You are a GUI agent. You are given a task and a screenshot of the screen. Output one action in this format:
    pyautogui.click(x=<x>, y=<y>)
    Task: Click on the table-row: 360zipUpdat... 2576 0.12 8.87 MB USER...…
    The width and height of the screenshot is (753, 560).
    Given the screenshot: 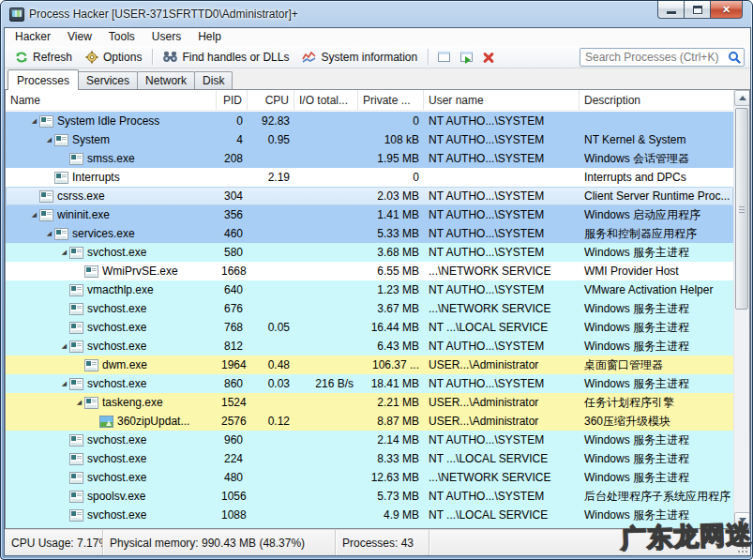 What is the action you would take?
    pyautogui.click(x=369, y=421)
    